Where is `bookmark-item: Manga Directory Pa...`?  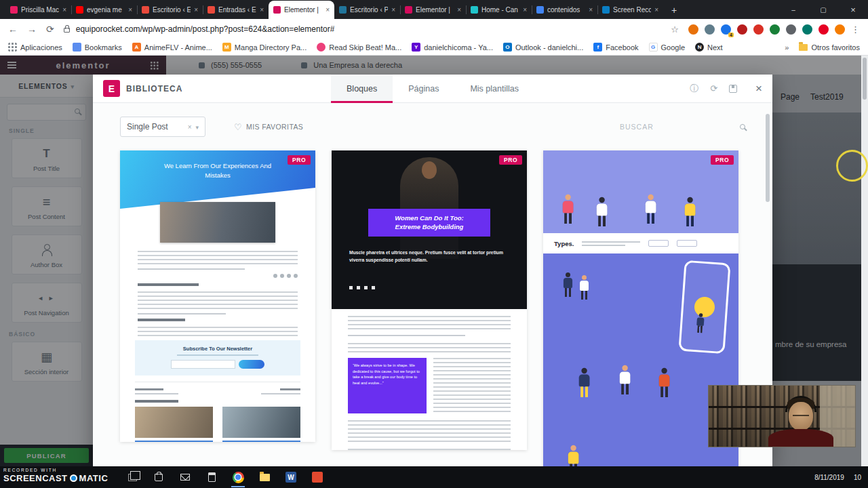 bookmark-item: Manga Directory Pa... is located at coordinates (264, 47).